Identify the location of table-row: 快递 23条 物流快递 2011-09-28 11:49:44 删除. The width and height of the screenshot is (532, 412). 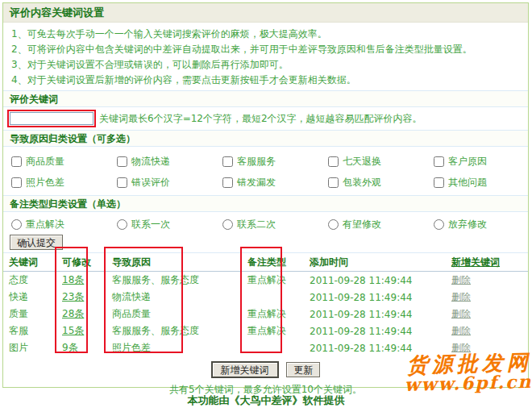
(266, 297).